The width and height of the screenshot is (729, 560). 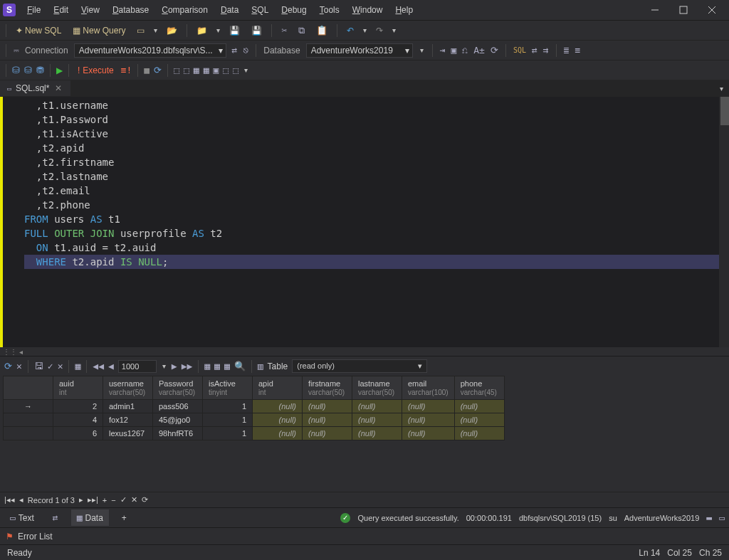 What do you see at coordinates (174, 366) in the screenshot?
I see `next-page-icon: ▶` at bounding box center [174, 366].